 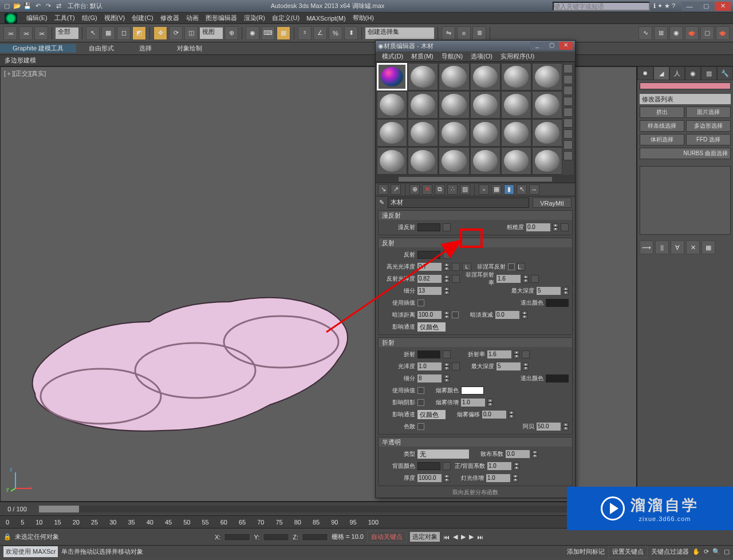 I want to click on make-unique-icon: ∴, so click(x=452, y=190).